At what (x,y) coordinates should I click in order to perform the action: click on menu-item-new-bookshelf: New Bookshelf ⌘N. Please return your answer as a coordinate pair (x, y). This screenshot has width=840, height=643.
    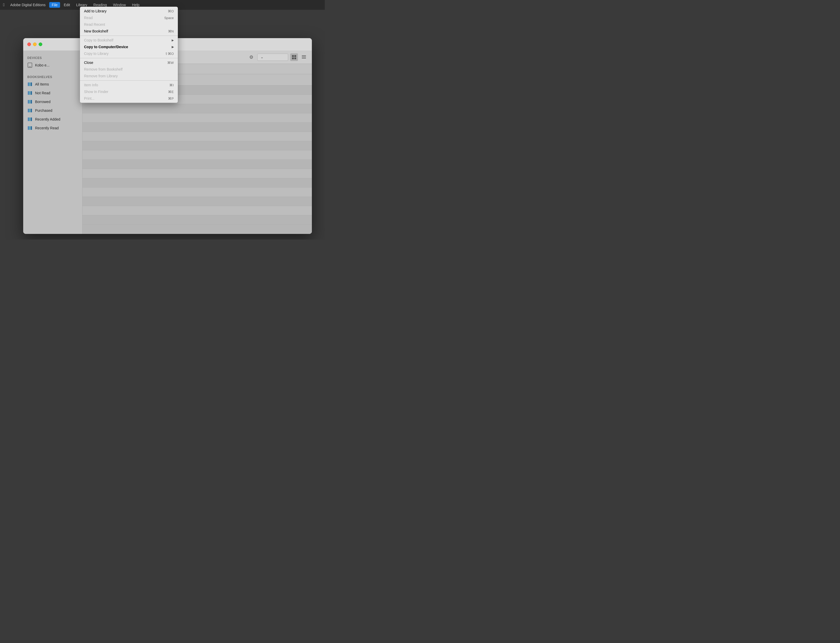
    Looking at the image, I should click on (129, 31).